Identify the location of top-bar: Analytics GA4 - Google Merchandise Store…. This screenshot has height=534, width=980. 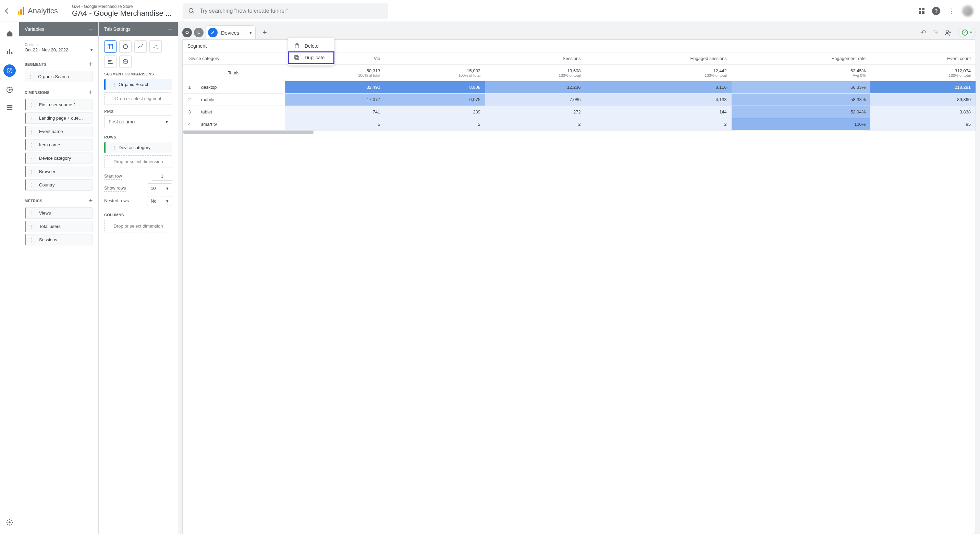
(490, 11).